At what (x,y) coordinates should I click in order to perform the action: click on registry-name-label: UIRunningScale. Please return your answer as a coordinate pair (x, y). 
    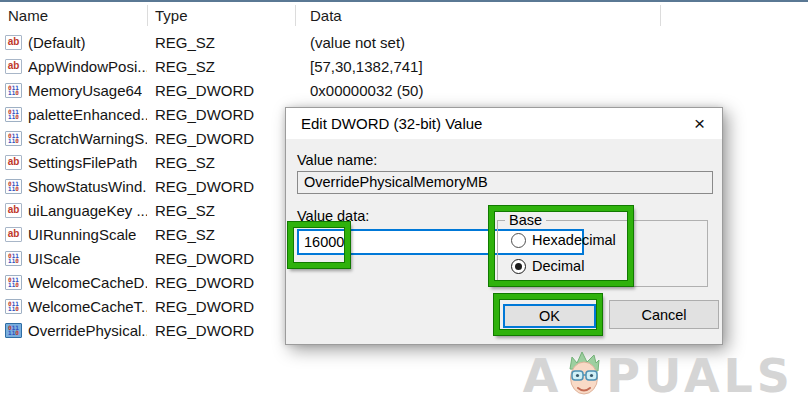
    Looking at the image, I should click on (82, 234).